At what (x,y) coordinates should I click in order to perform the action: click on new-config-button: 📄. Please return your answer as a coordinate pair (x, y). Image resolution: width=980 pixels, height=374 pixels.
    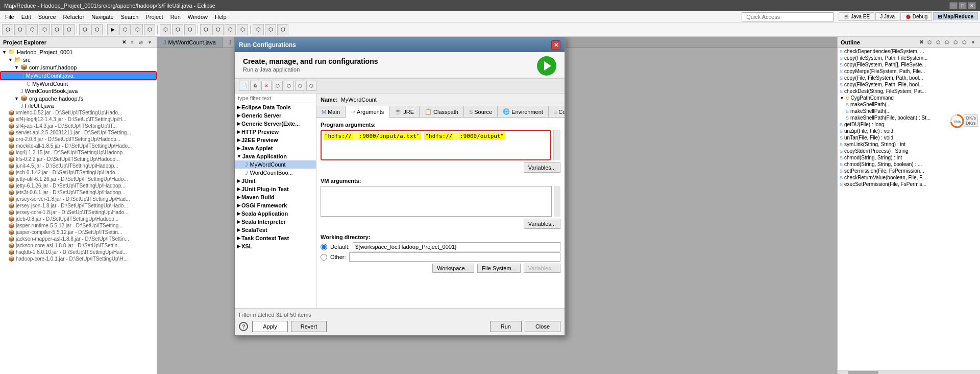
    Looking at the image, I should click on (244, 86).